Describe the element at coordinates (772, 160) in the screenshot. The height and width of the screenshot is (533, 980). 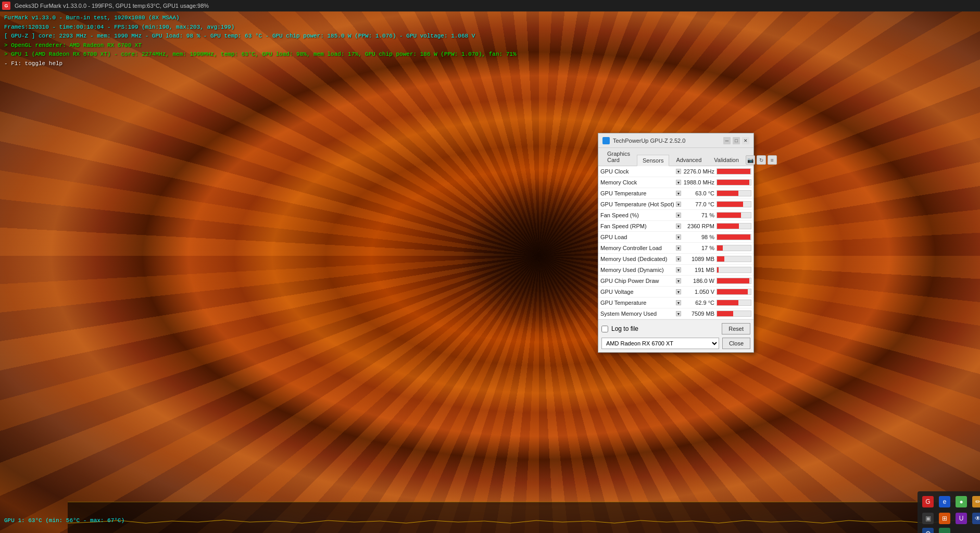
I see `menu-icon: ≡` at that location.